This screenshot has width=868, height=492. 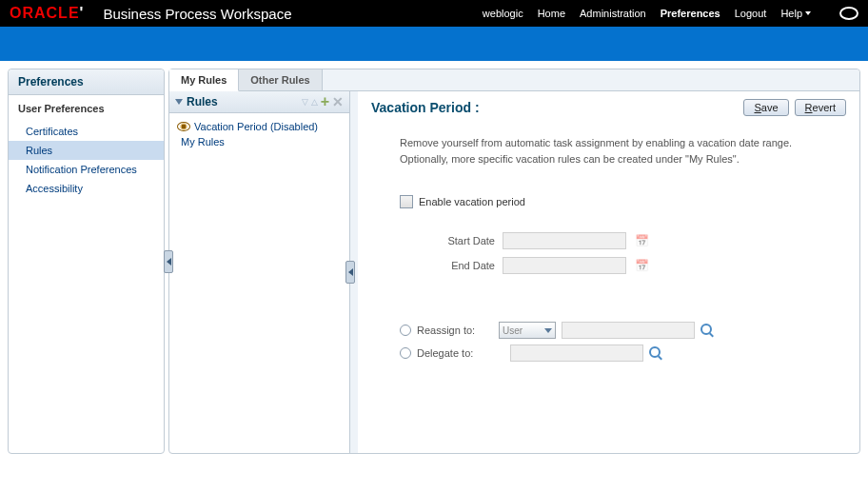 I want to click on panel-collapse-handle, so click(x=168, y=262).